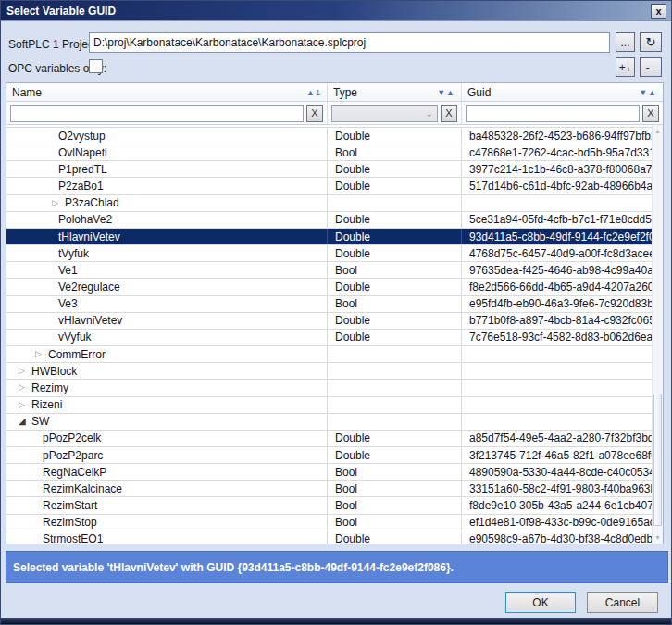  Describe the element at coordinates (167, 506) in the screenshot. I see `cell-name: RezimStart` at that location.